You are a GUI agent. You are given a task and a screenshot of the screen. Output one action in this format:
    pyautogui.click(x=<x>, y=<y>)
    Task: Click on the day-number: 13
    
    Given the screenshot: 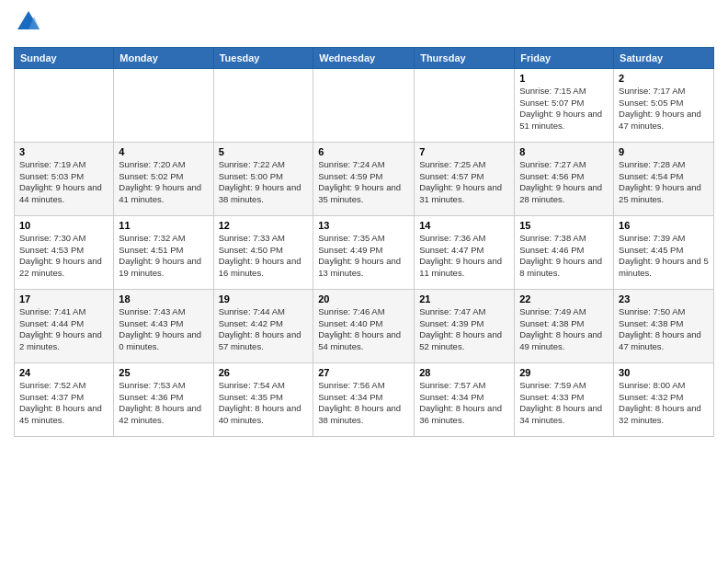 What is the action you would take?
    pyautogui.click(x=364, y=225)
    